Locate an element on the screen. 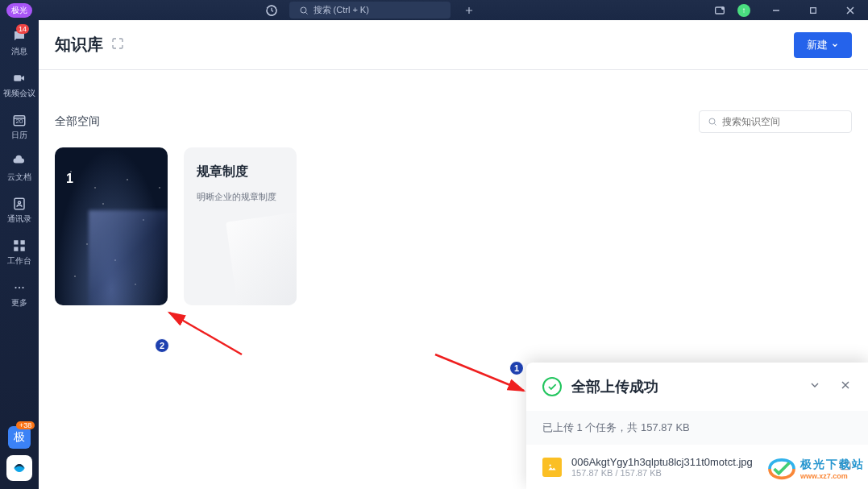 The height and width of the screenshot is (489, 868). chevron-down-icon is located at coordinates (835, 45).